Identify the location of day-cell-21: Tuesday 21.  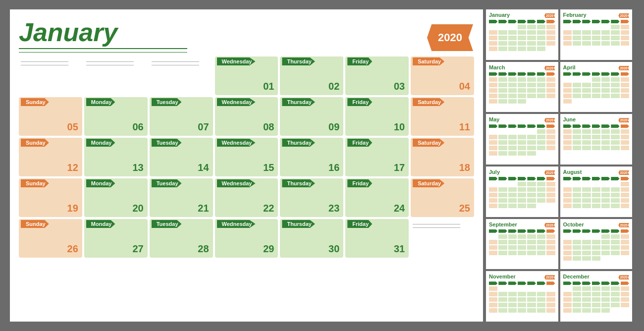
(181, 198).